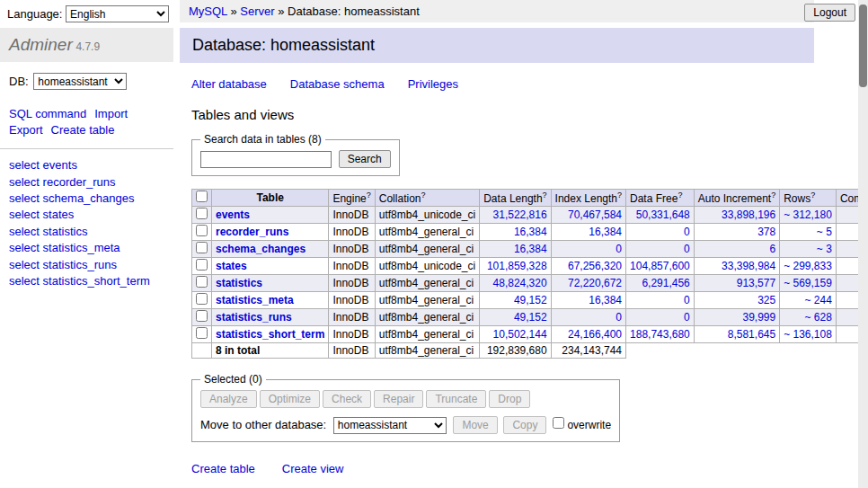  Describe the element at coordinates (201, 316) in the screenshot. I see `row-checkbox-statistics-runs` at that location.